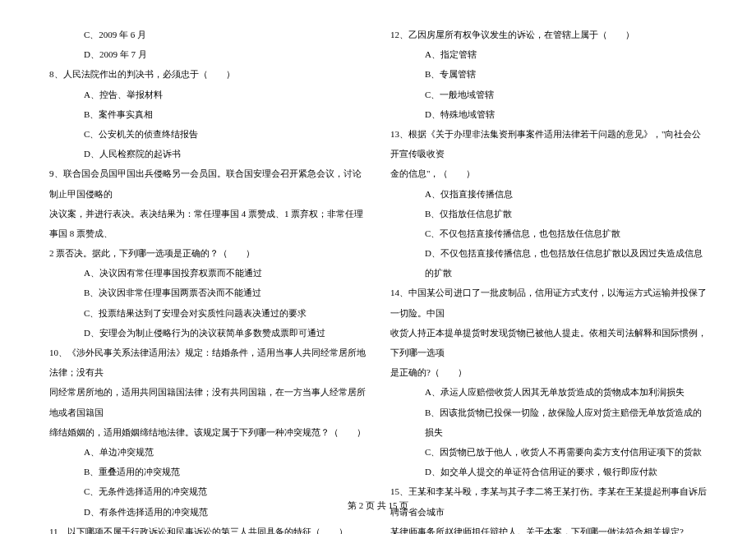  I want to click on q14-option-b: B、因该批货物已投保一切险，故保险人应对货主赔偿无单放货造成的损失, so click(549, 422).